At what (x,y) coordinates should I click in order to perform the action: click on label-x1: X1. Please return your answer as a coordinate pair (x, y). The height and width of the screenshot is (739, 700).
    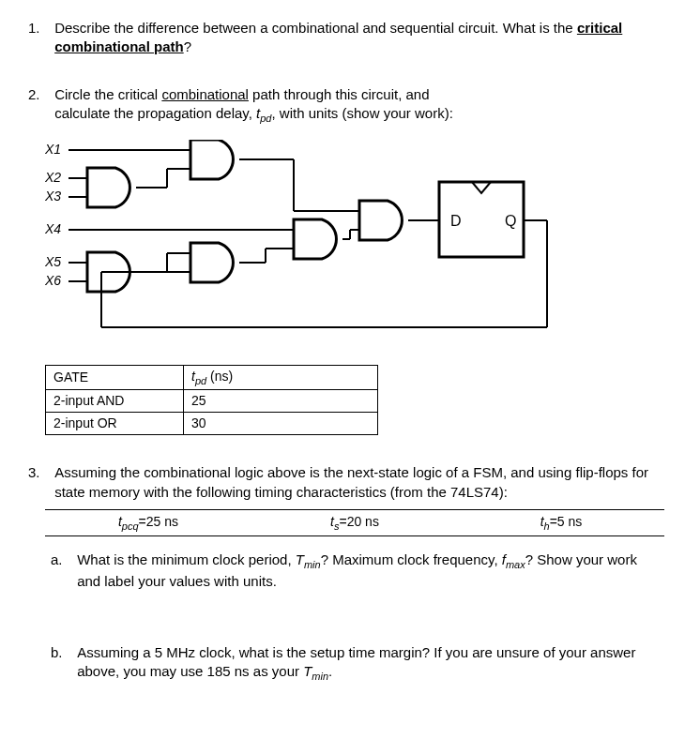
    Looking at the image, I should click on (53, 149).